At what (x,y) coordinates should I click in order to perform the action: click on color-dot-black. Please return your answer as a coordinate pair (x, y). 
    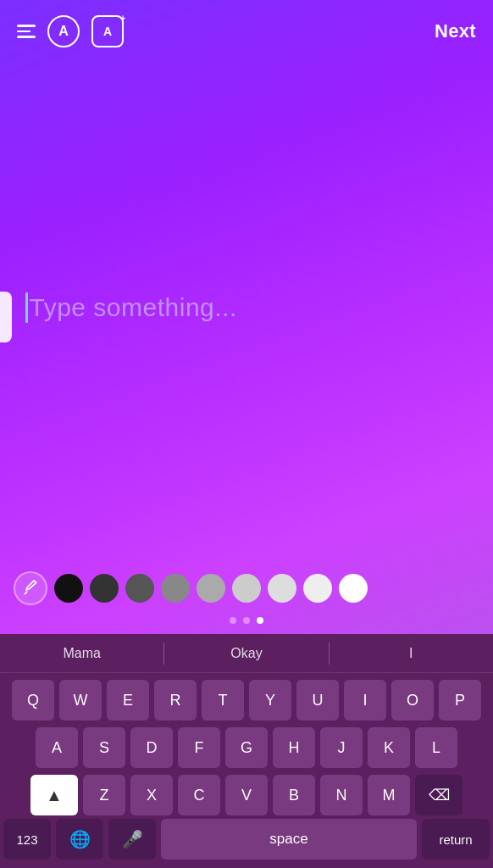
    Looking at the image, I should click on (69, 588).